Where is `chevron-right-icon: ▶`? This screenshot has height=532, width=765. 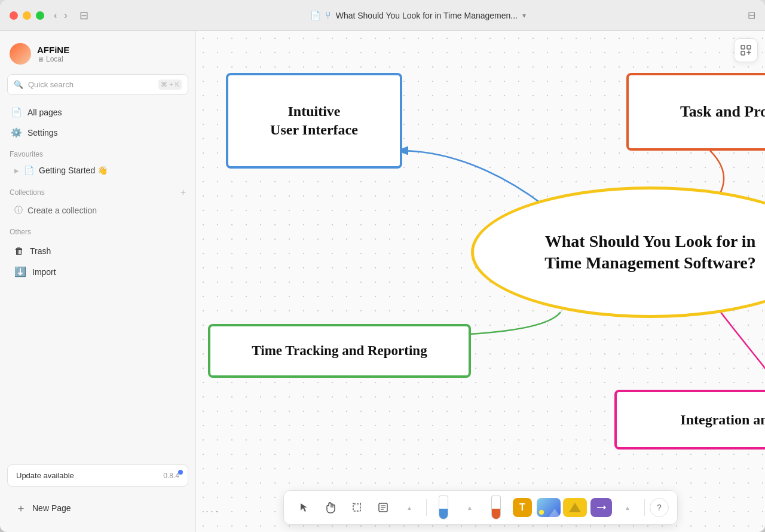
chevron-right-icon: ▶ is located at coordinates (17, 171).